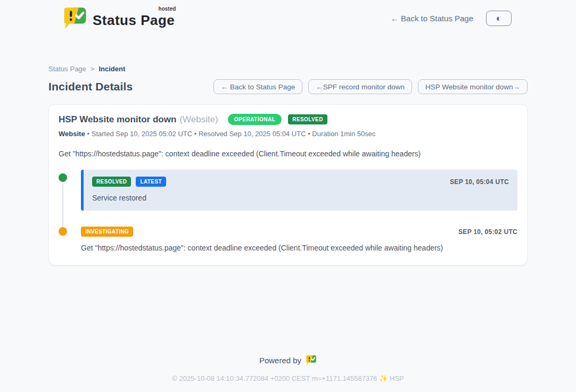  What do you see at coordinates (90, 87) in the screenshot?
I see `page-title: Incident Details` at bounding box center [90, 87].